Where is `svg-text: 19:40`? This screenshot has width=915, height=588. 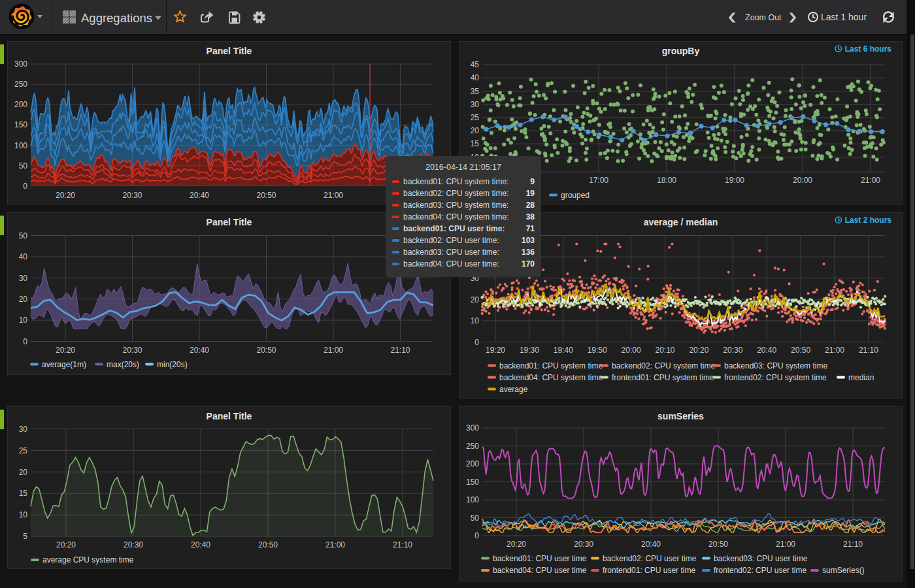
svg-text: 19:40 is located at coordinates (563, 350).